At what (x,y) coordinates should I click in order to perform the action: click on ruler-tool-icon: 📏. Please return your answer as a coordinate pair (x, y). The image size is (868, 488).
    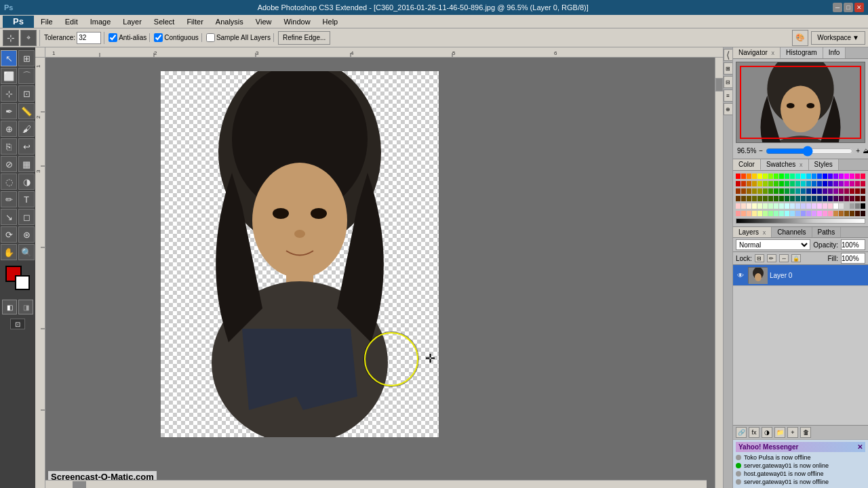
    Looking at the image, I should click on (26, 111).